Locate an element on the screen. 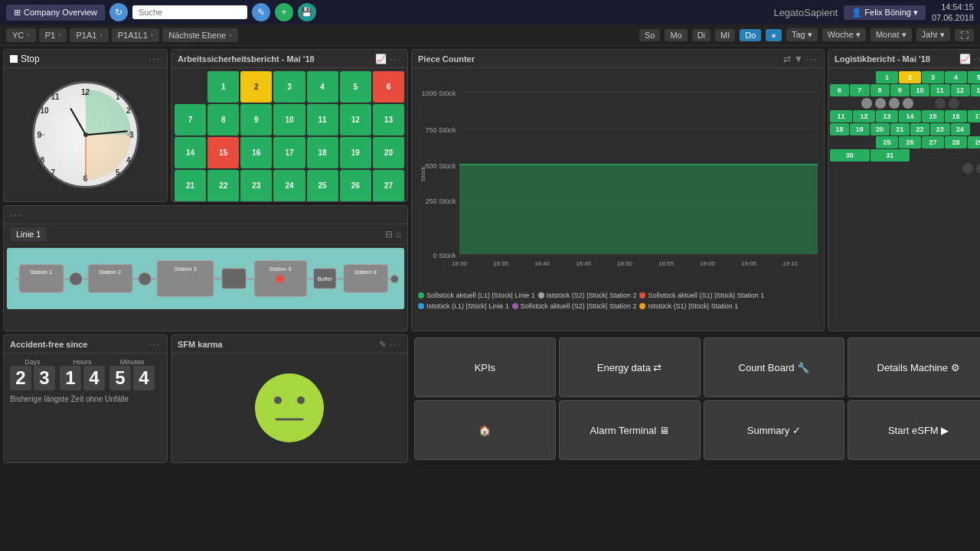 This screenshot has width=980, height=551. energy-data-button: Energy data ⇄ is located at coordinates (629, 367).